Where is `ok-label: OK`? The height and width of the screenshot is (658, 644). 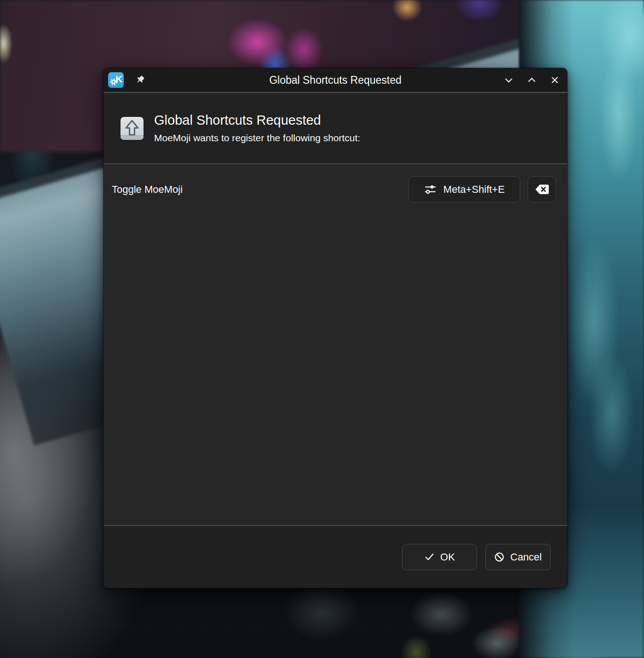 ok-label: OK is located at coordinates (448, 557).